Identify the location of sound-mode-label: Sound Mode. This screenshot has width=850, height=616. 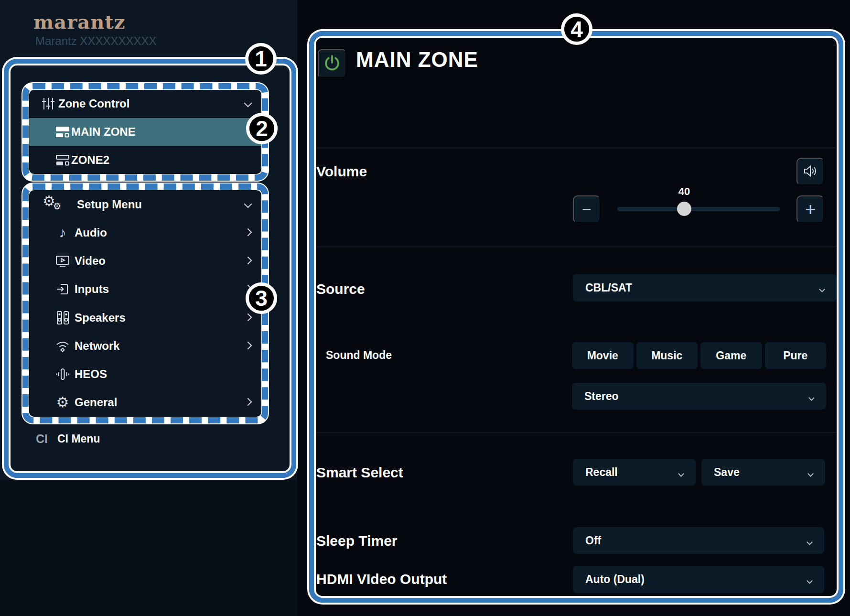
(359, 356).